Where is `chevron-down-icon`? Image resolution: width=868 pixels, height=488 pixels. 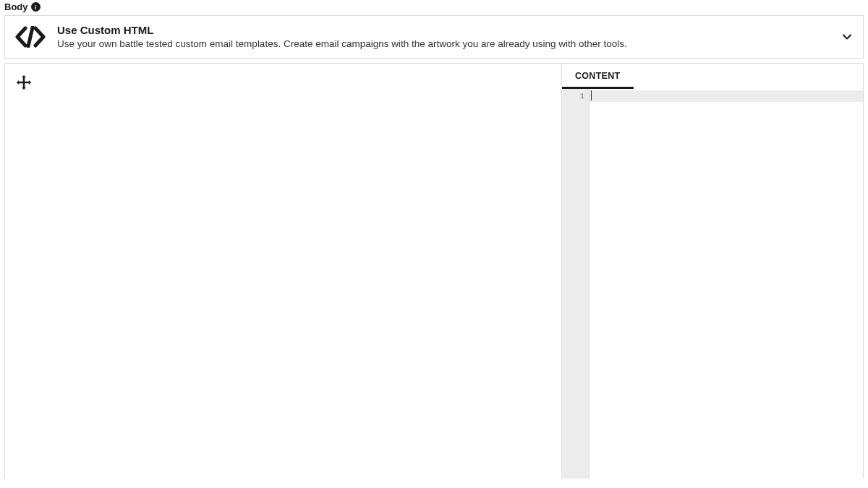 chevron-down-icon is located at coordinates (847, 37).